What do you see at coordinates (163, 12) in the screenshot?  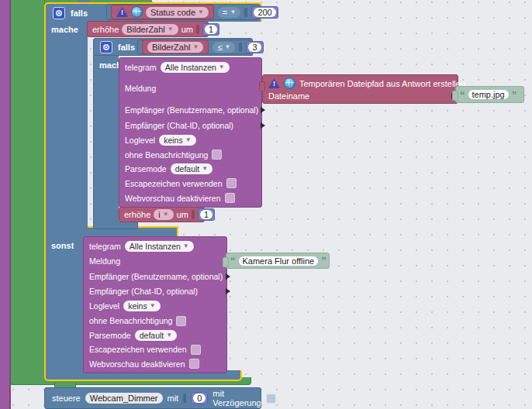 I see `status-code-getter-block: Status code▼` at bounding box center [163, 12].